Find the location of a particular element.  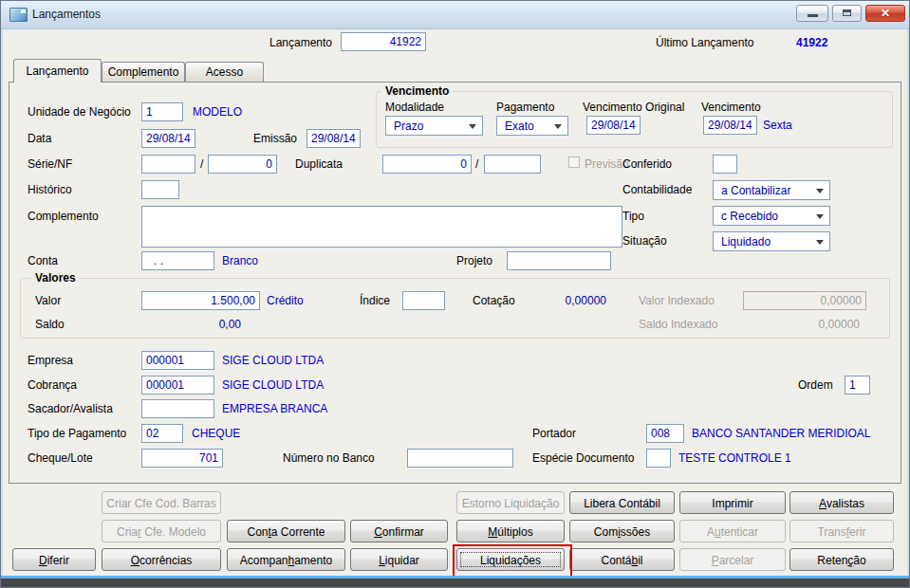

libera-contabil-button: Libera Contábil is located at coordinates (622, 503).